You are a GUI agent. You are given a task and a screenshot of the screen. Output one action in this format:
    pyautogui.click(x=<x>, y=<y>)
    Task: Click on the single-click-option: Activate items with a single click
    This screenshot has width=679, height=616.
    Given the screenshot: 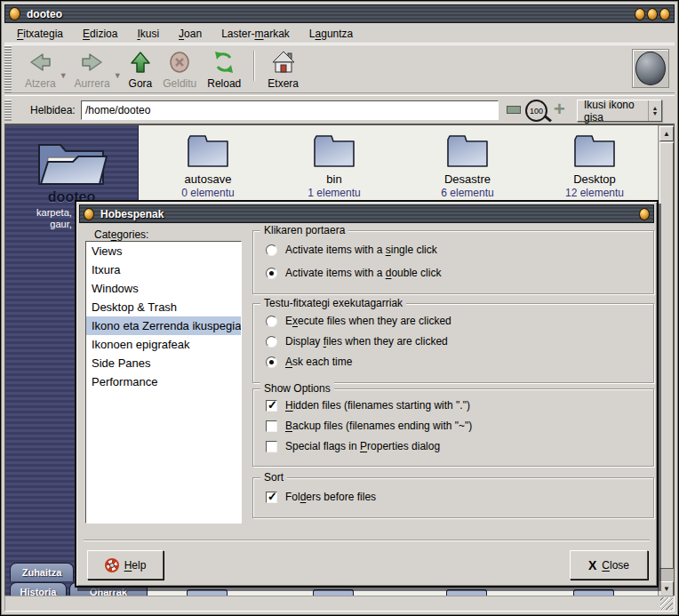 What is the action you would take?
    pyautogui.click(x=352, y=250)
    